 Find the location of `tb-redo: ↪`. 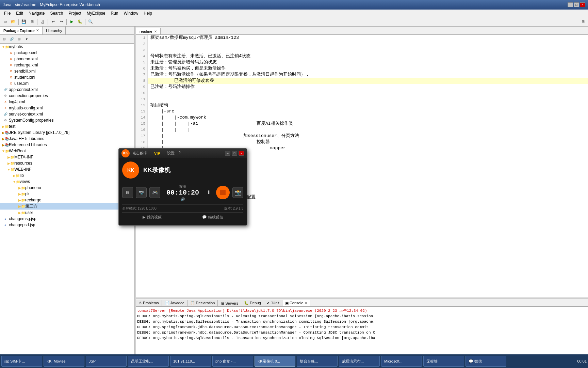

tb-redo: ↪ is located at coordinates (61, 22).